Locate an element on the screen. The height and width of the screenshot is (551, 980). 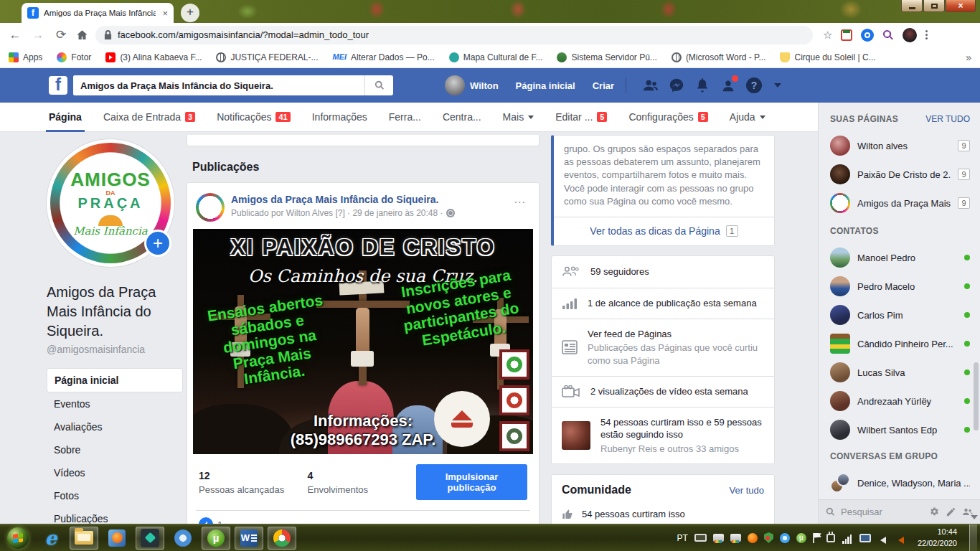
bookmark-mapa: Mapa Cultural de F... is located at coordinates (496, 57).